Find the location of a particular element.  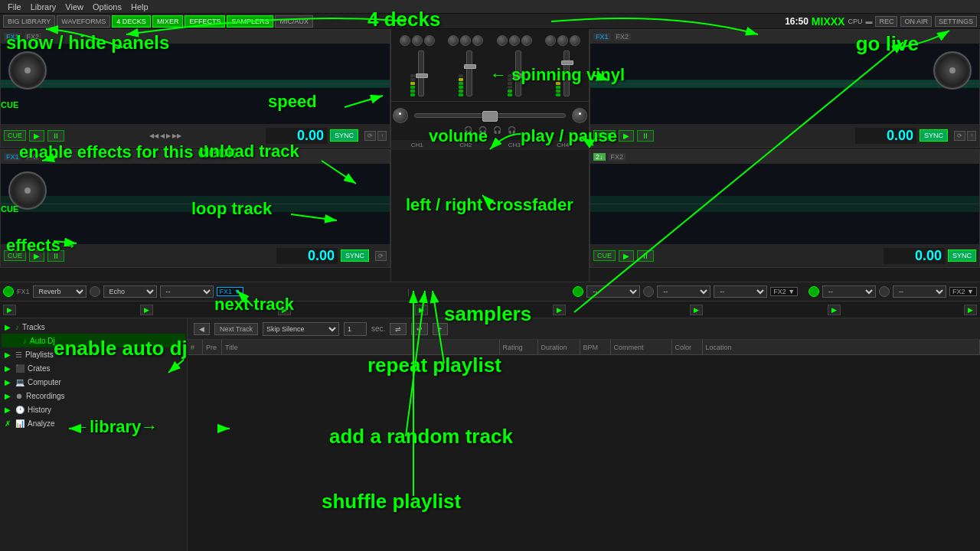

menu-file: File is located at coordinates (15, 7).